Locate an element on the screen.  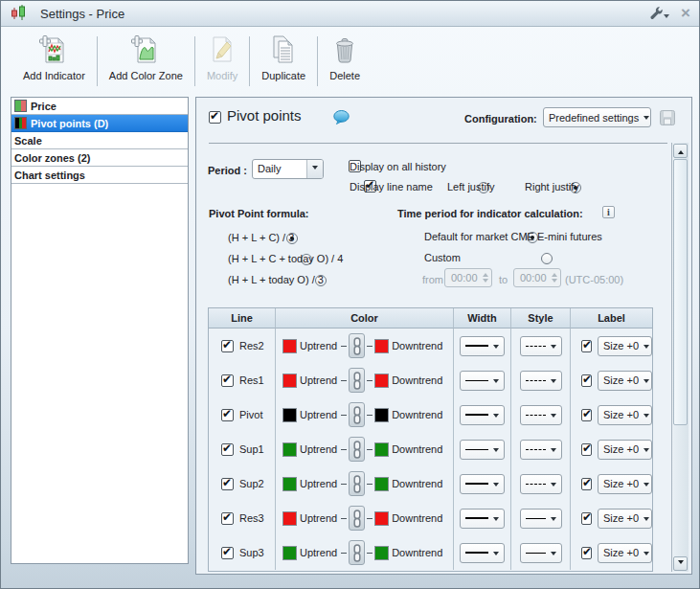
chevron-down-icon is located at coordinates (666, 17).